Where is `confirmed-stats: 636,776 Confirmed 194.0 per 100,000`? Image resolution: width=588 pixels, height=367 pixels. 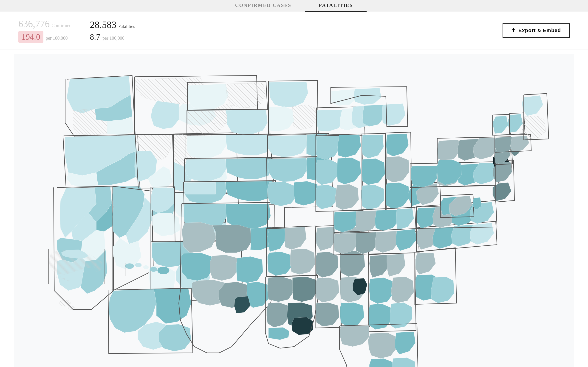
confirmed-stats: 636,776 Confirmed 194.0 per 100,000 is located at coordinates (45, 31).